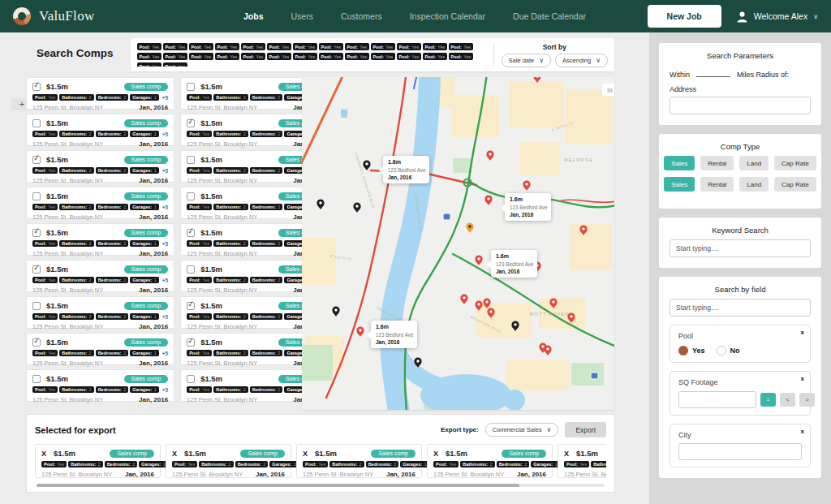 This screenshot has height=504, width=831. What do you see at coordinates (713, 73) in the screenshot?
I see `radius-input` at bounding box center [713, 73].